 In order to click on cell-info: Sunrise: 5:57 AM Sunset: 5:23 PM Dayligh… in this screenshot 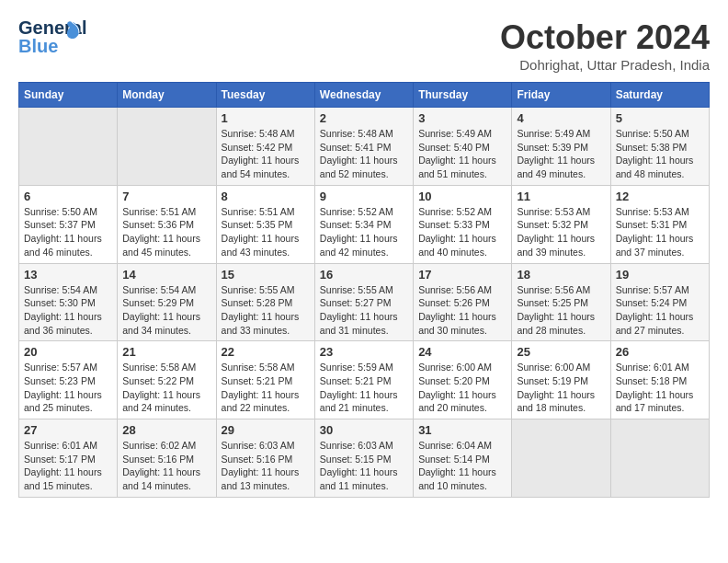, I will do `click(68, 388)`.